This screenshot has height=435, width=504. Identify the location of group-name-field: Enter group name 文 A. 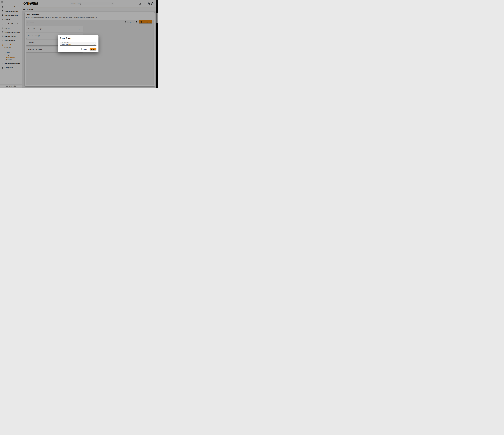
(78, 44).